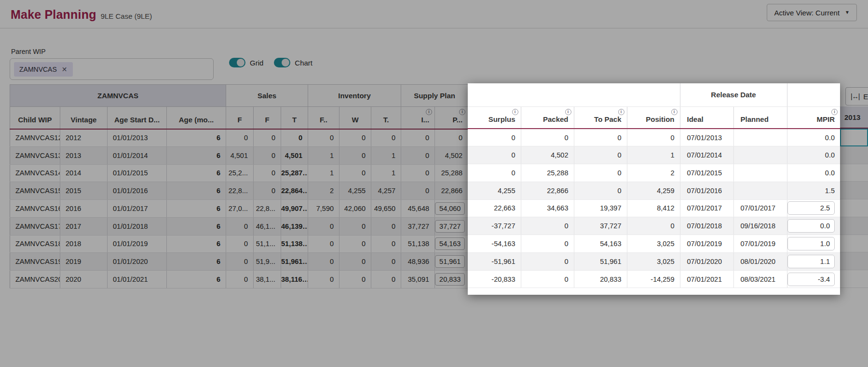 This screenshot has height=367, width=868. Describe the element at coordinates (654, 226) in the screenshot. I see `table-row: -37,727037,727007/01/201809/16/20180.0` at that location.